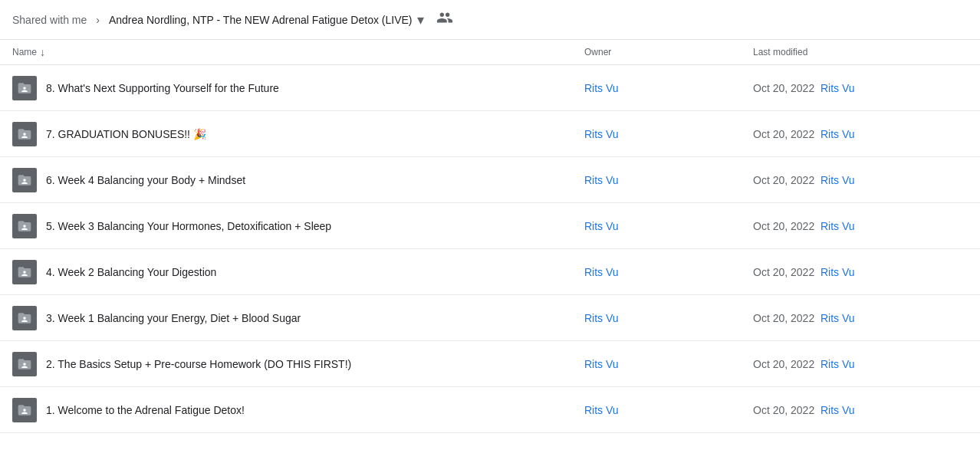 The width and height of the screenshot is (980, 450). Describe the element at coordinates (126, 134) in the screenshot. I see `row-file-name: 7. GRADUATION BONUSES!! 🎉` at that location.